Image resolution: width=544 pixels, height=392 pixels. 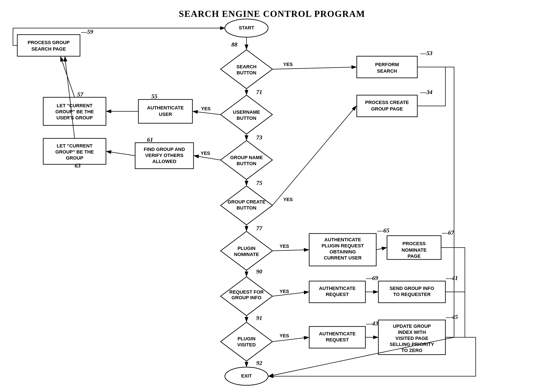 I want to click on yes-label-groupcreate: YES, so click(x=288, y=200).